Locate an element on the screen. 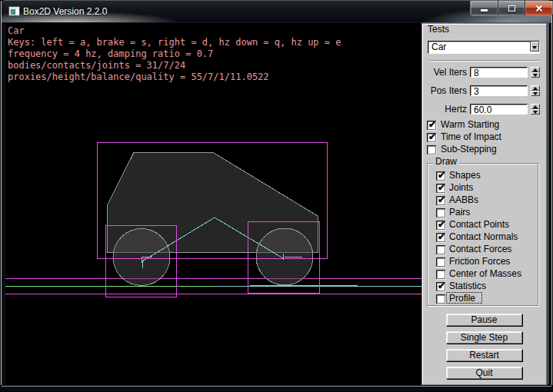 The width and height of the screenshot is (553, 392). tests-dropdown-button is located at coordinates (535, 46).